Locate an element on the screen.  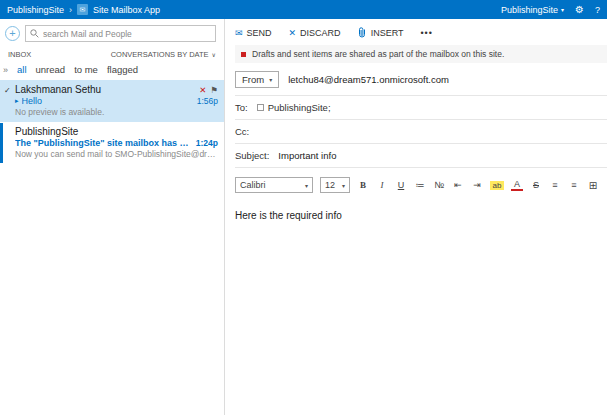
check-icon: ✓ is located at coordinates (8, 90).